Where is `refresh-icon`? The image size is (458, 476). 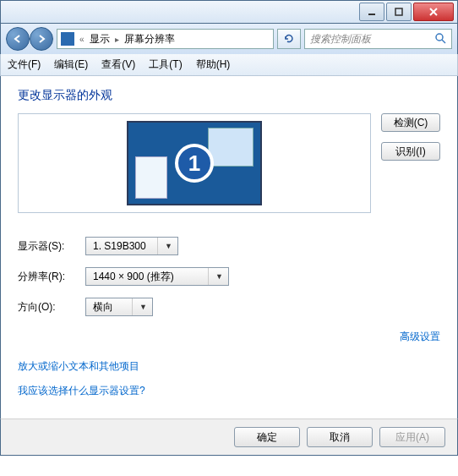 refresh-icon is located at coordinates (289, 39).